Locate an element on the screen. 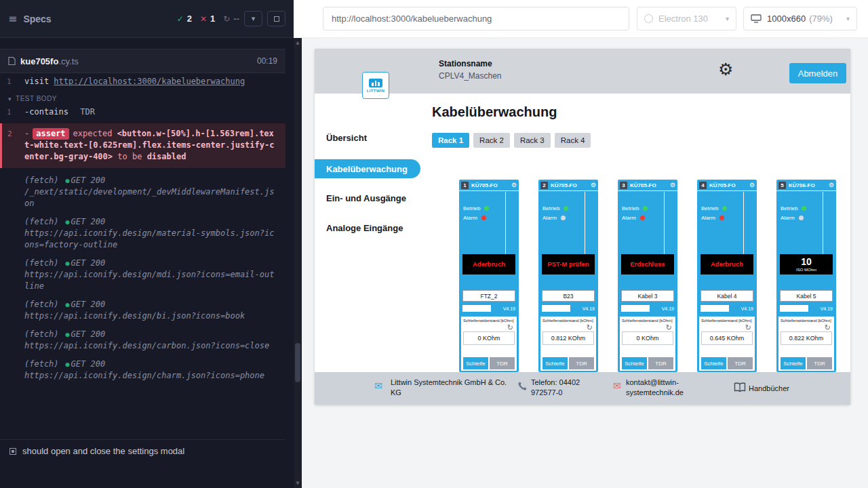 This screenshot has width=868, height=488. failed-stat: ✕ 1 is located at coordinates (208, 19).